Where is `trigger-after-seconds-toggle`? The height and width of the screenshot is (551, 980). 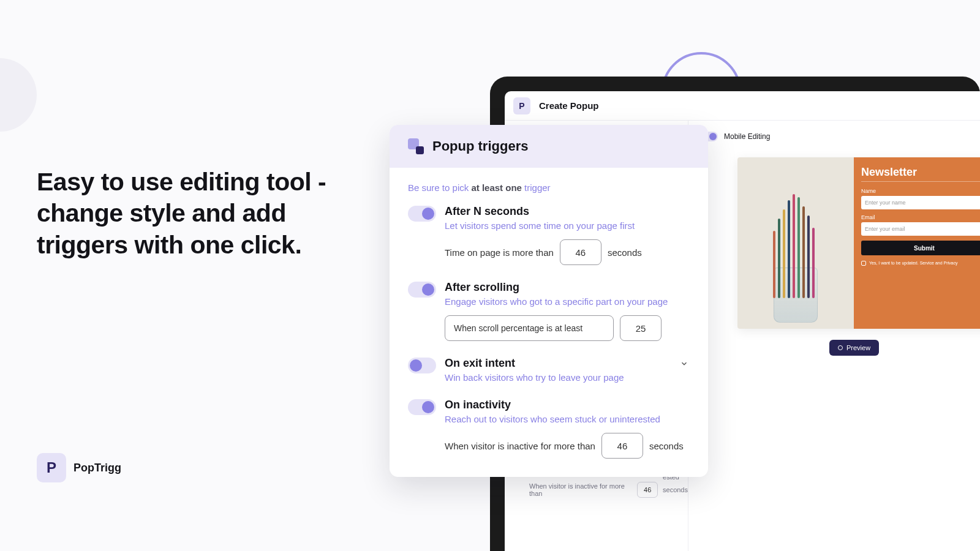 trigger-after-seconds-toggle is located at coordinates (422, 214).